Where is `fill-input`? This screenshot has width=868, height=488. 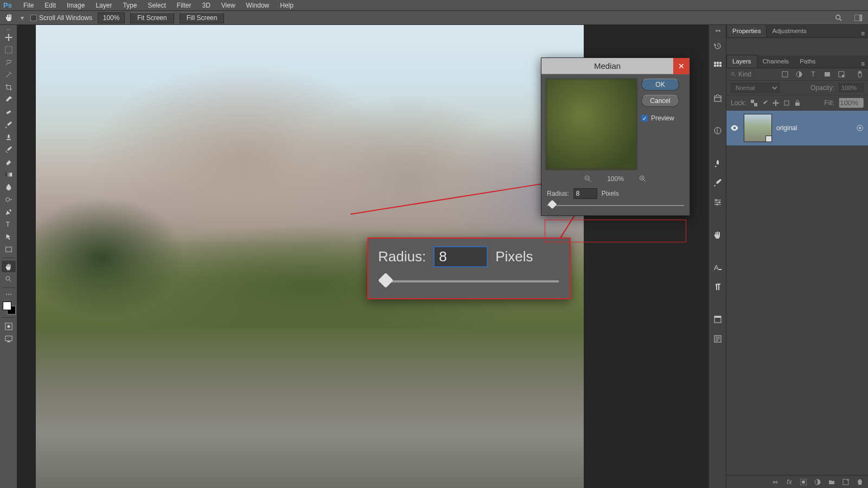
fill-input is located at coordinates (851, 103).